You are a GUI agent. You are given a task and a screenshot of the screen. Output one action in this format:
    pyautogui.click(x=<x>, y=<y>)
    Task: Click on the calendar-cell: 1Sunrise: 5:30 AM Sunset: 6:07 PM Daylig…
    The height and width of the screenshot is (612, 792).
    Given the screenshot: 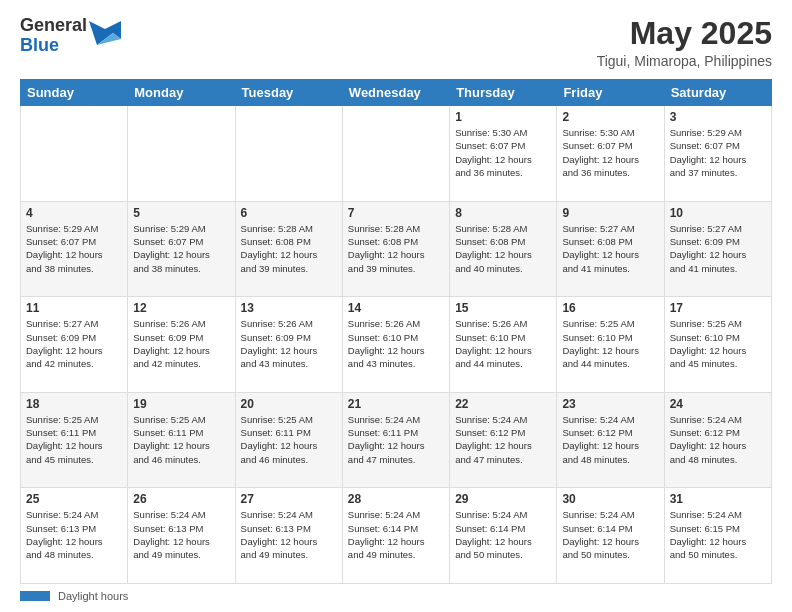 What is the action you would take?
    pyautogui.click(x=504, y=154)
    